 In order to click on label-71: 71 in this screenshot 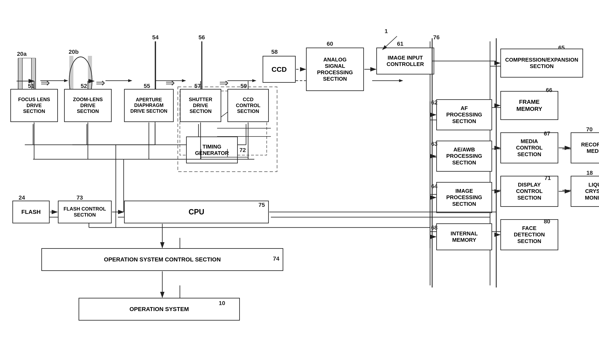, I will do `click(547, 178)`.